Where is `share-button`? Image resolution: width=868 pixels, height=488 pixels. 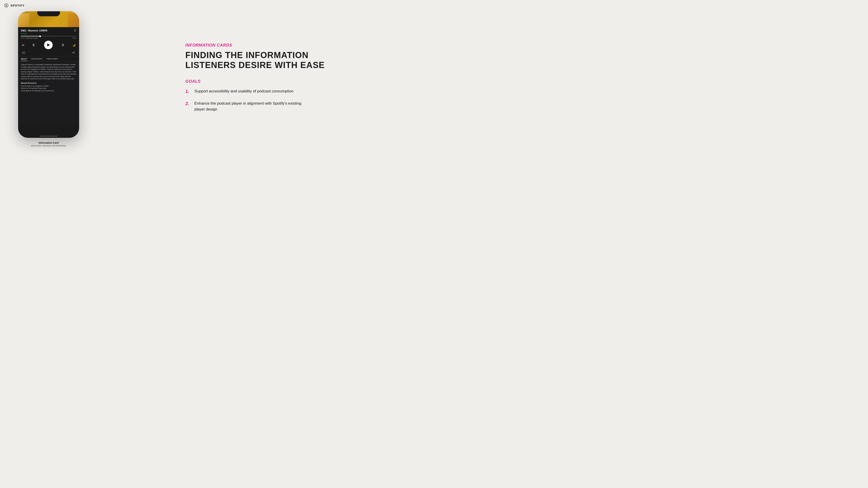 share-button is located at coordinates (73, 53).